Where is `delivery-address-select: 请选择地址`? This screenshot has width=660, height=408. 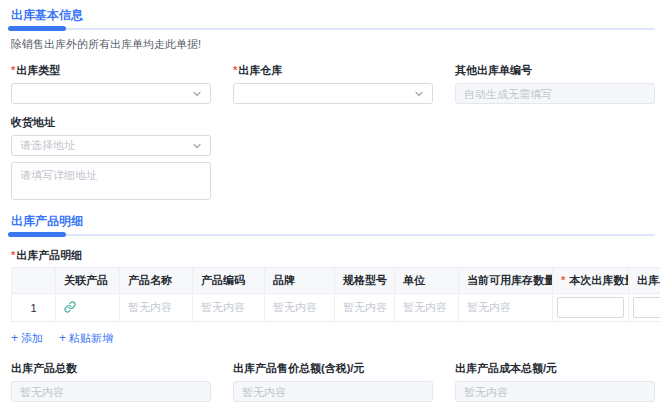 delivery-address-select: 请选择地址 is located at coordinates (111, 146).